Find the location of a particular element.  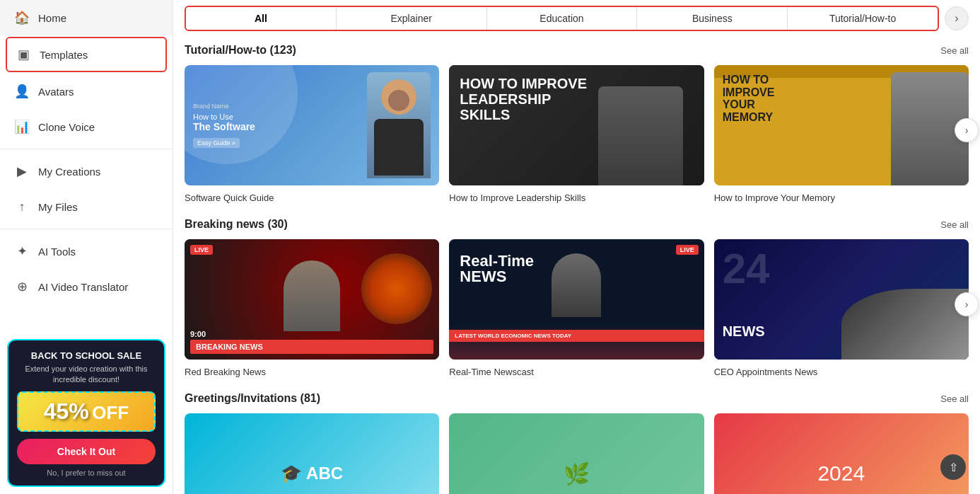

card-greeting-2: 🌿 is located at coordinates (576, 454).